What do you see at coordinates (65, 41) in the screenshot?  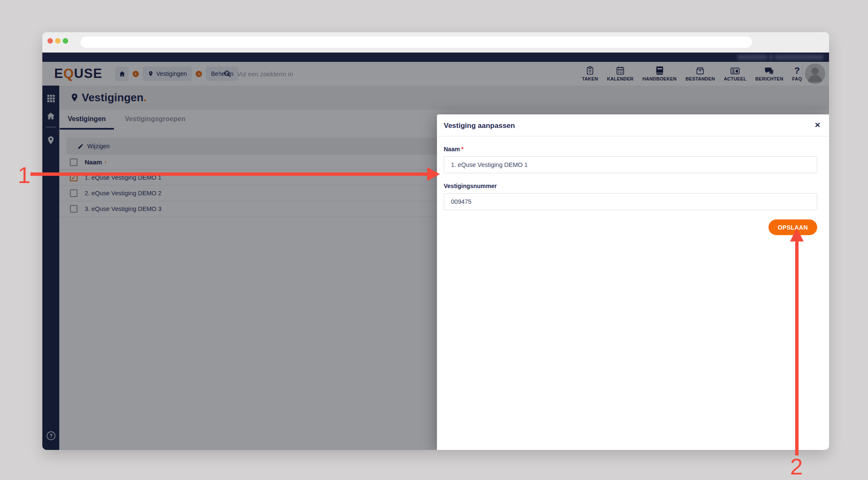 I see `zoom-window-button` at bounding box center [65, 41].